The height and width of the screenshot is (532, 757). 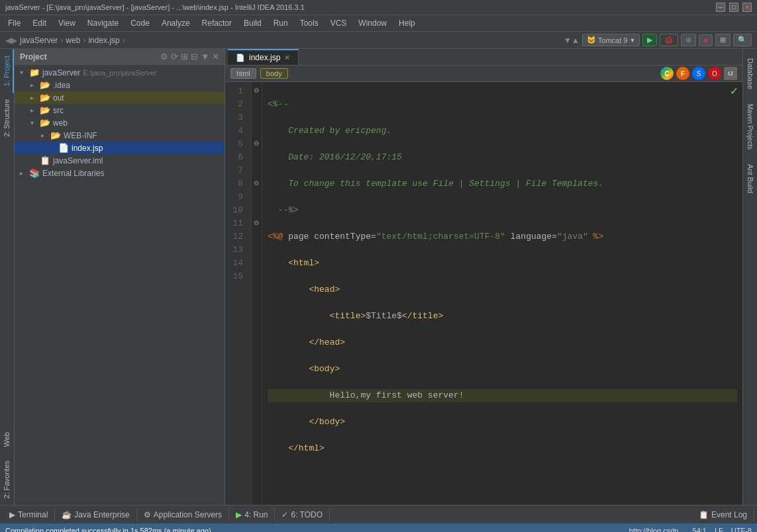 What do you see at coordinates (40, 23) in the screenshot?
I see `menu-edit: Edit` at bounding box center [40, 23].